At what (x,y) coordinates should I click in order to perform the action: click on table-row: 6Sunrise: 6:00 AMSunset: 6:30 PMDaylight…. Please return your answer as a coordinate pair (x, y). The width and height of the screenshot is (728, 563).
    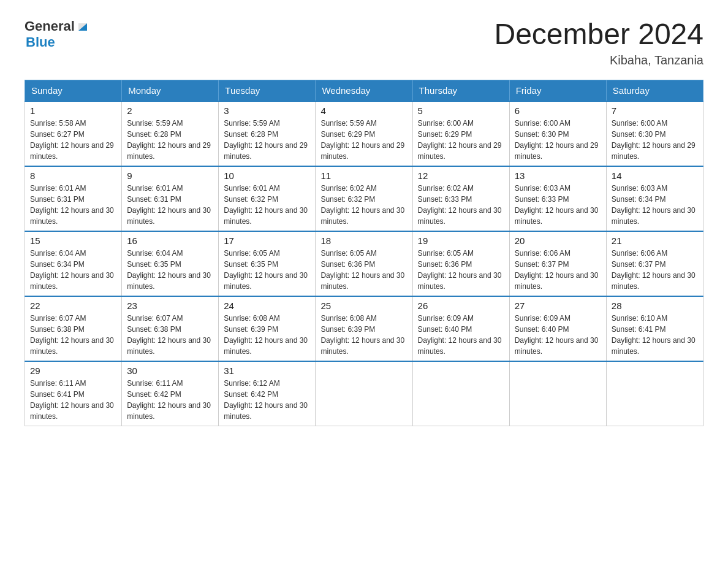
    Looking at the image, I should click on (558, 134).